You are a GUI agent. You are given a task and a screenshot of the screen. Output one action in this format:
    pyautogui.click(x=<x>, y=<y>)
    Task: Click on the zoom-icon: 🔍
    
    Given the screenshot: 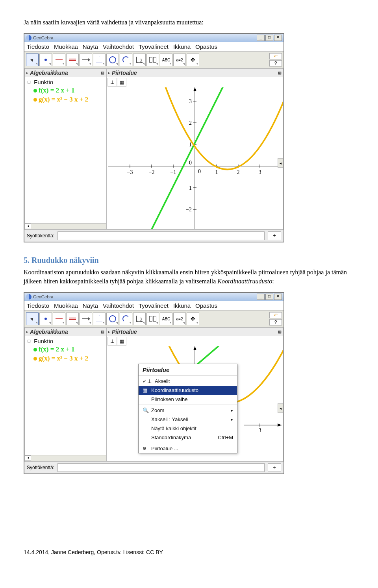 What is the action you would take?
    pyautogui.click(x=146, y=410)
    